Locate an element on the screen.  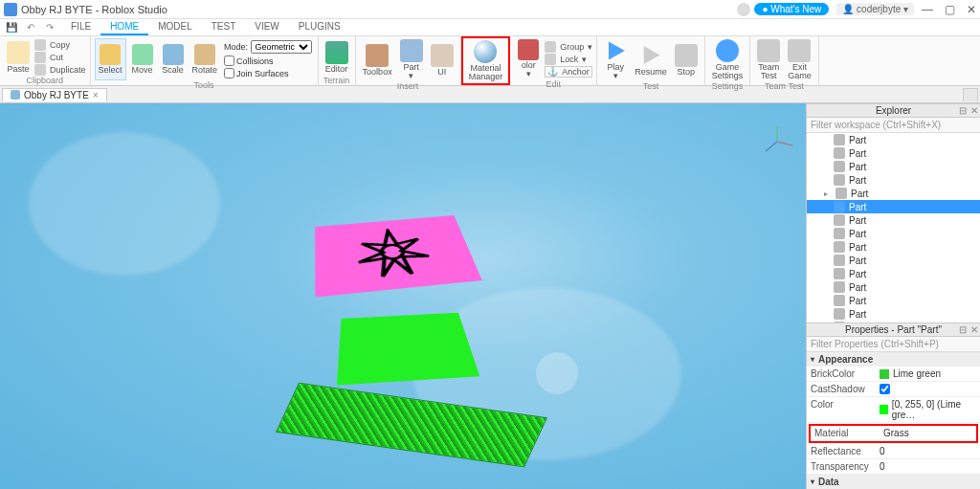
document-tab-close: × is located at coordinates (96, 96).